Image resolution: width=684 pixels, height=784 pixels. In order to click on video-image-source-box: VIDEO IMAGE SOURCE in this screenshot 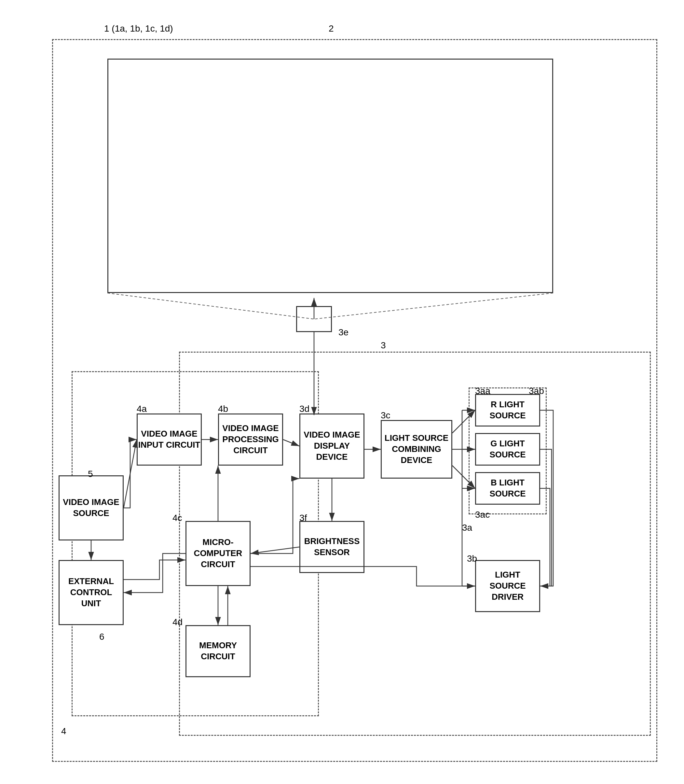, I will do `click(91, 508)`.